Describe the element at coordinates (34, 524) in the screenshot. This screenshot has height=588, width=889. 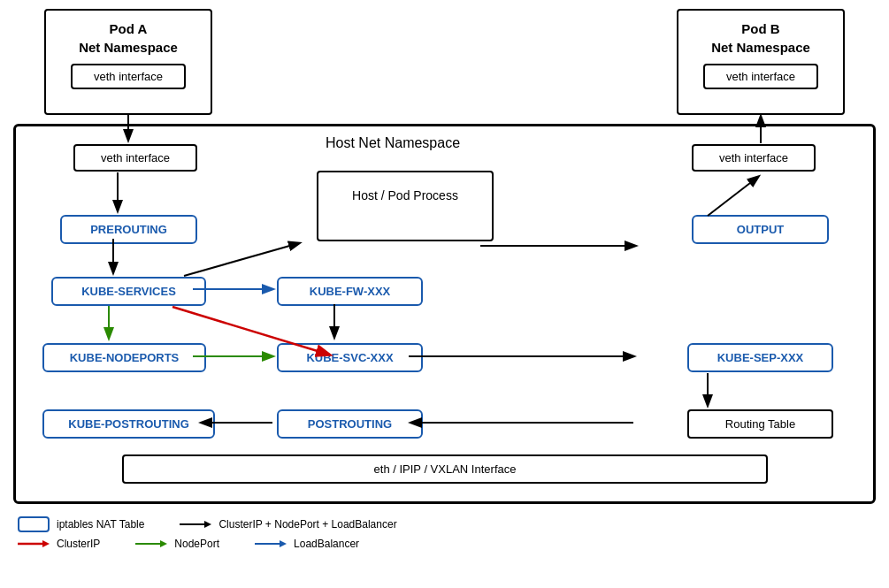
I see `legend-iptables-box` at that location.